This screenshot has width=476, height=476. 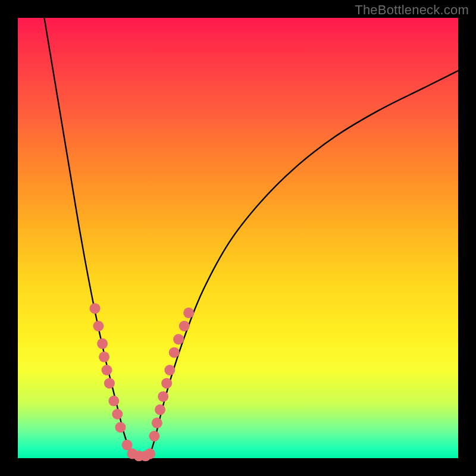 What do you see at coordinates (142, 382) in the screenshot?
I see `marker-group` at bounding box center [142, 382].